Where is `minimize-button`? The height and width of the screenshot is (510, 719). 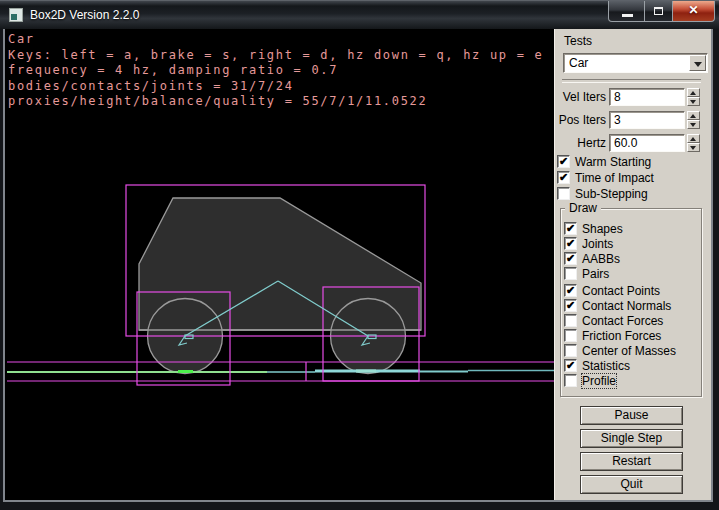
minimize-button is located at coordinates (626, 12).